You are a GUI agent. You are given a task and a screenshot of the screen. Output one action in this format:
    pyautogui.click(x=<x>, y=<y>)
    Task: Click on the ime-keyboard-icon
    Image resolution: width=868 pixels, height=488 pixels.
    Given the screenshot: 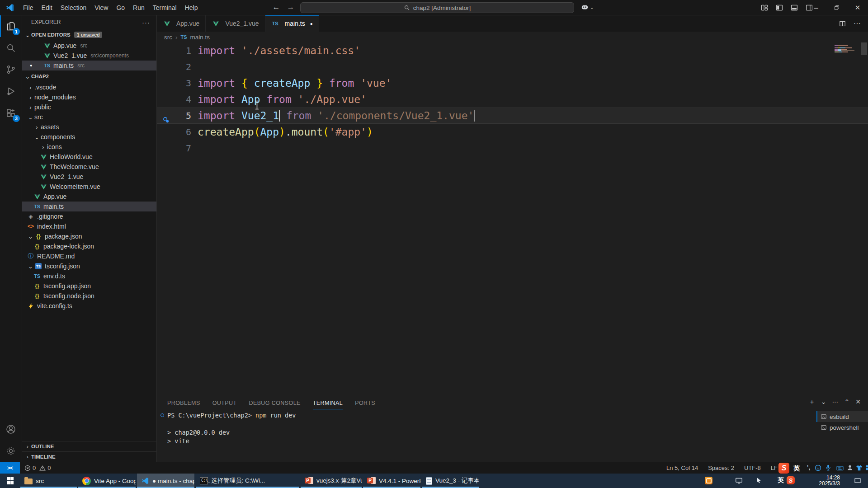 What is the action you would take?
    pyautogui.click(x=840, y=468)
    